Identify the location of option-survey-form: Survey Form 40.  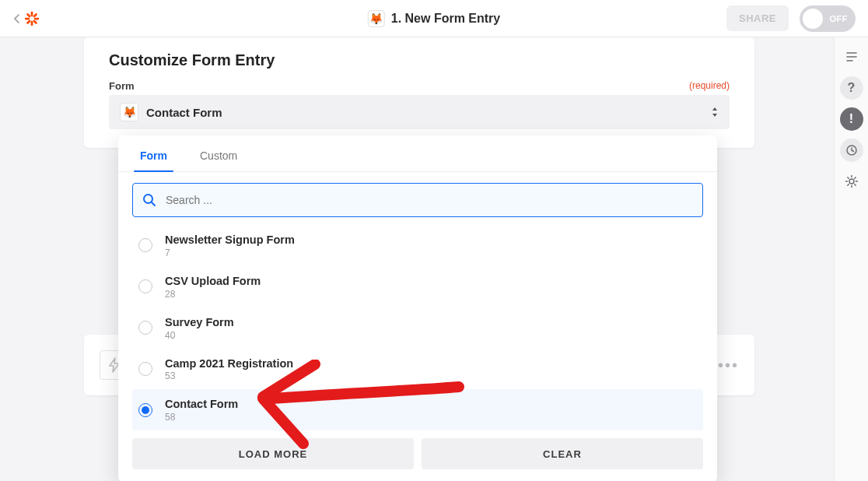
(418, 328).